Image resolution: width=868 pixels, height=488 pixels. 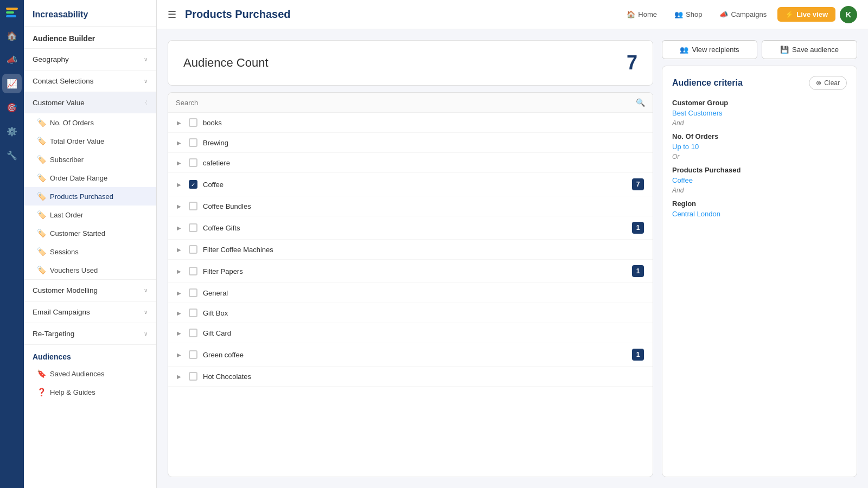 I want to click on sidebar-item-help: ❓ Help & Guides, so click(x=90, y=392).